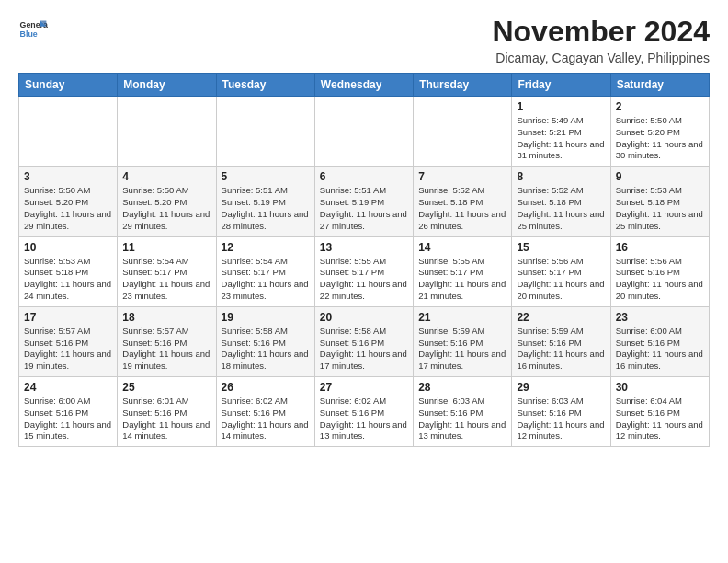 The height and width of the screenshot is (563, 728). Describe the element at coordinates (364, 271) in the screenshot. I see `calendar-cell: 13Sunrise: 5:55 AM Sunset: 5:17 PM Dayli…` at that location.